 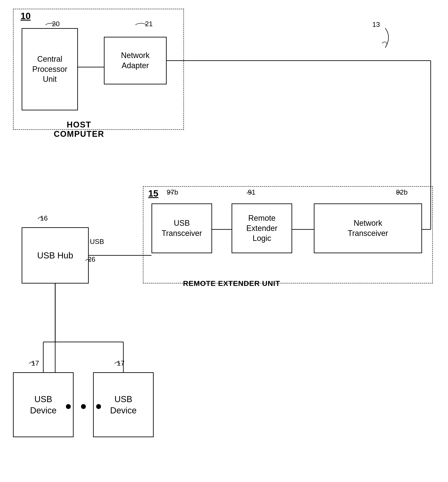 I want to click on usb-hub-label: USB Hub, so click(x=55, y=256).